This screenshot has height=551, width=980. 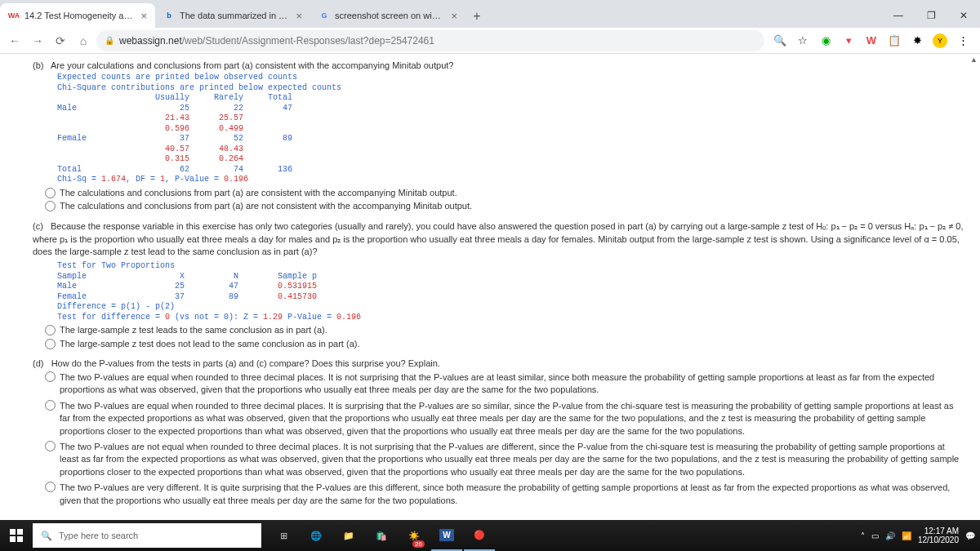 What do you see at coordinates (490, 535) in the screenshot?
I see `windows-taskbar: 🔍 Type here to search ⊞ 🌐 📁 🛍️ ☀️26 W 🔴 …` at bounding box center [490, 535].